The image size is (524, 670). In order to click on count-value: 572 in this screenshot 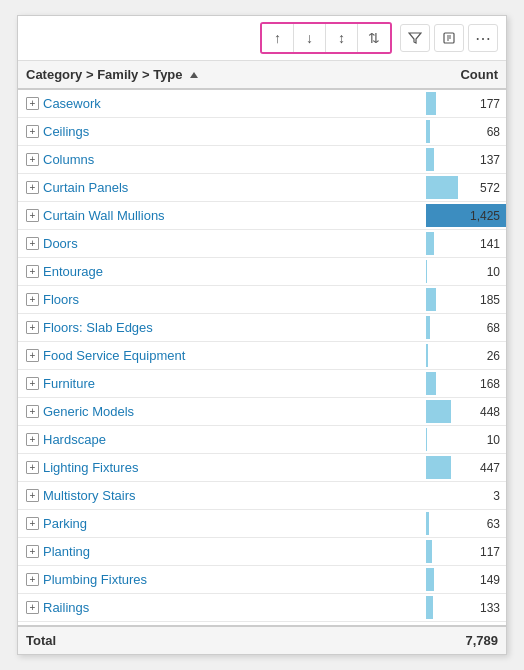, I will do `click(490, 188)`.